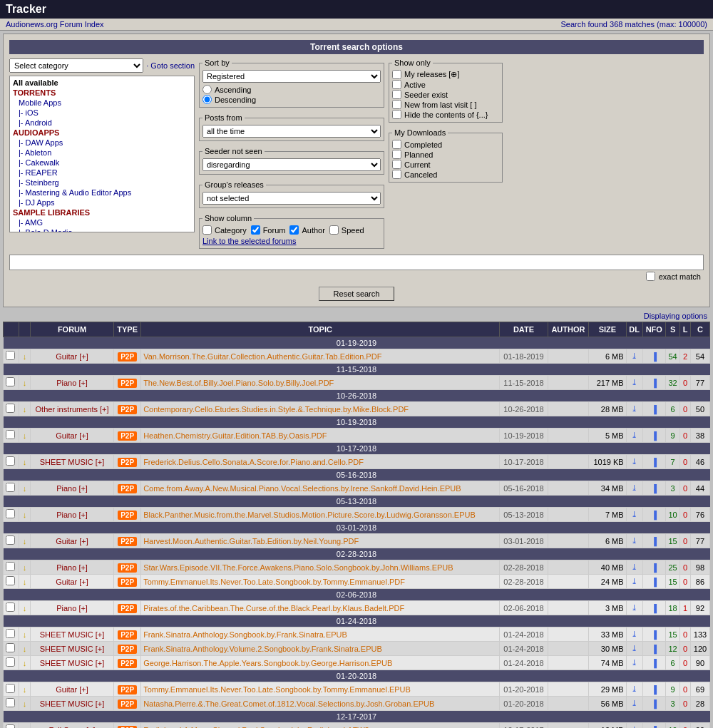 The width and height of the screenshot is (713, 728). Describe the element at coordinates (446, 164) in the screenshot. I see `current-check: Current` at that location.